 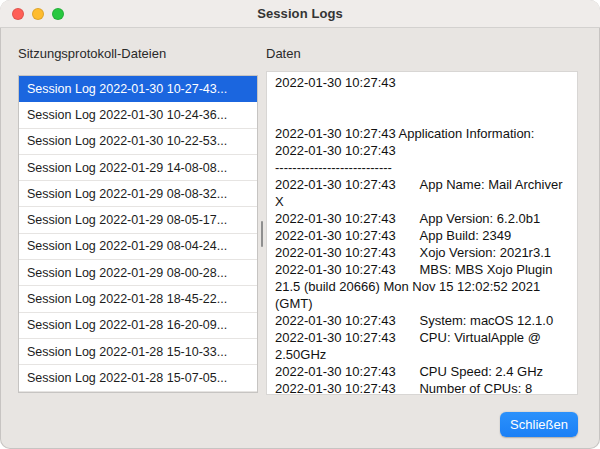 What do you see at coordinates (38, 14) in the screenshot?
I see `minimize-window-button` at bounding box center [38, 14].